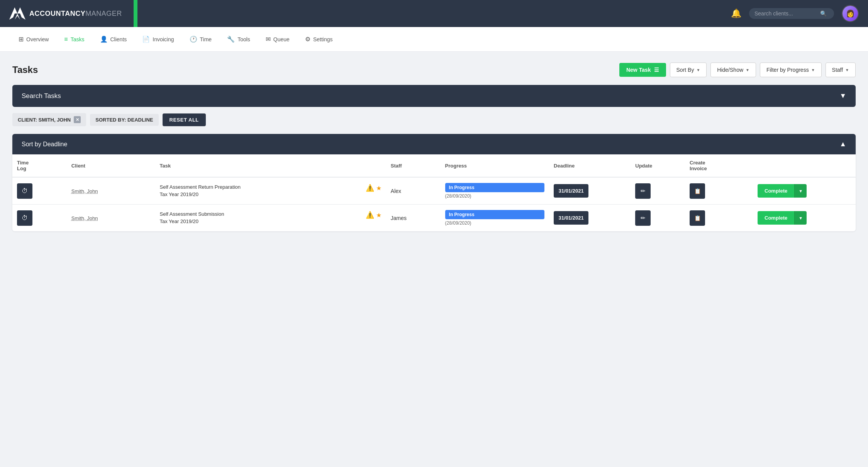 This screenshot has height=467, width=868. What do you see at coordinates (434, 218) in the screenshot?
I see `table-row: ⏱ Smith, John Self Assessment Submission…` at bounding box center [434, 218].